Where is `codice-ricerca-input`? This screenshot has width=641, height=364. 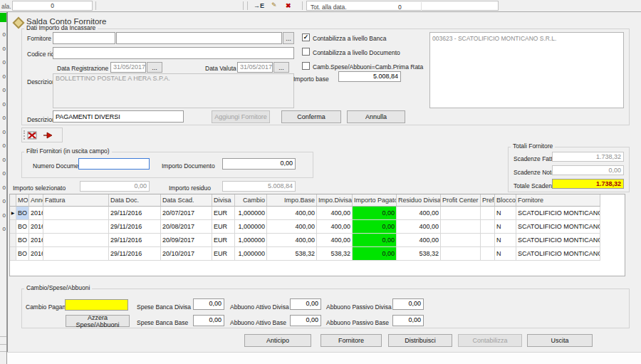 codice-ricerca-input is located at coordinates (174, 53).